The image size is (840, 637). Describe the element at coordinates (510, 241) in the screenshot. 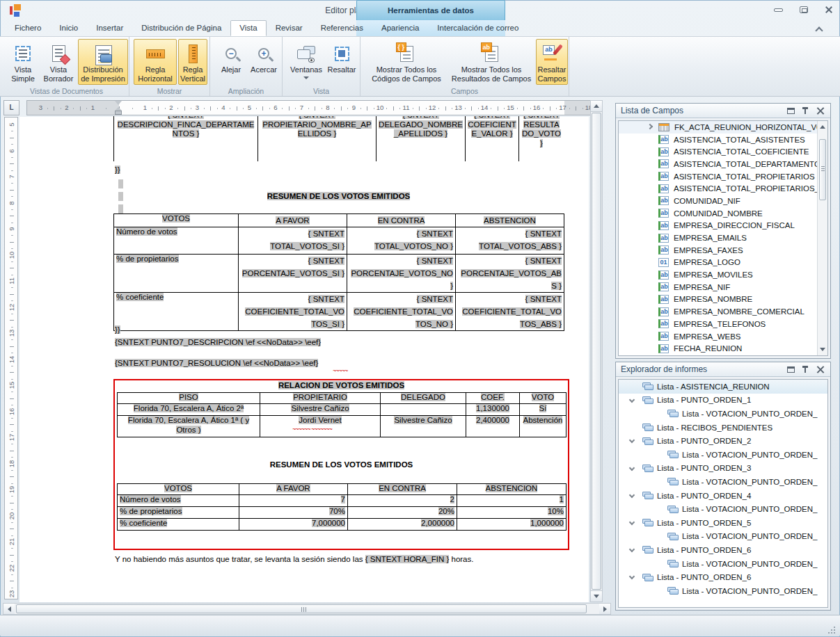

I see `table-cell: { SNTEXT TOTAL_VOTOS_ABS }` at that location.